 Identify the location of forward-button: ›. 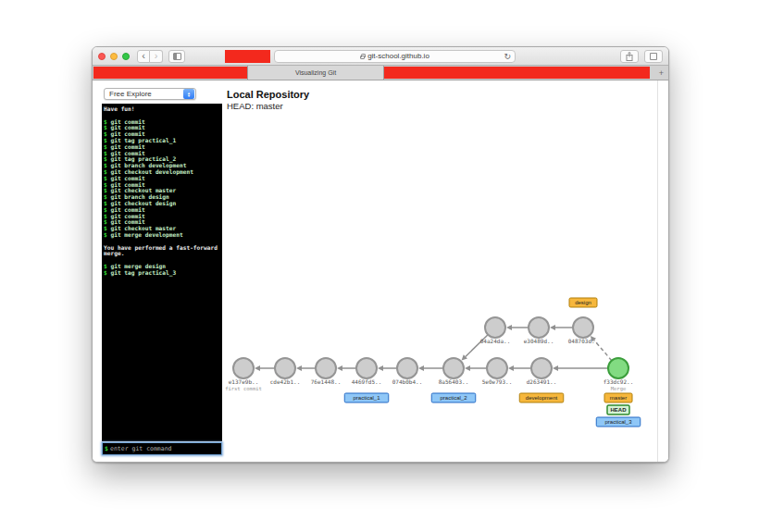
(156, 56).